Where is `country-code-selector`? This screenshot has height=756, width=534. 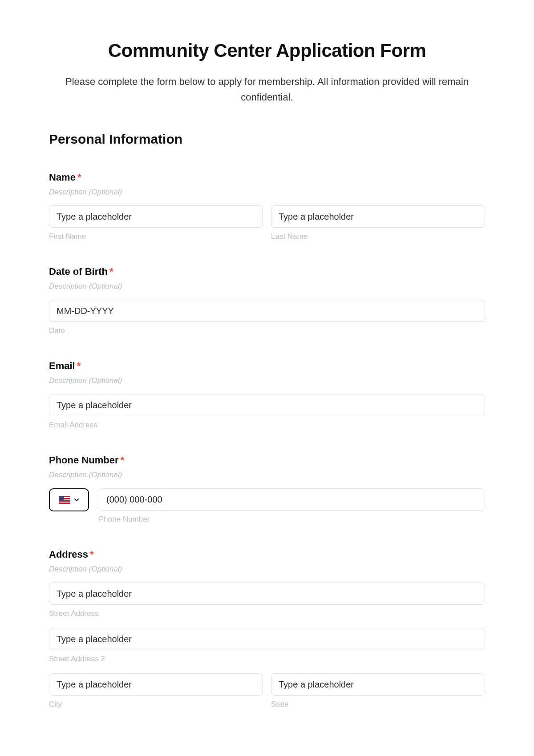
country-code-selector is located at coordinates (69, 500).